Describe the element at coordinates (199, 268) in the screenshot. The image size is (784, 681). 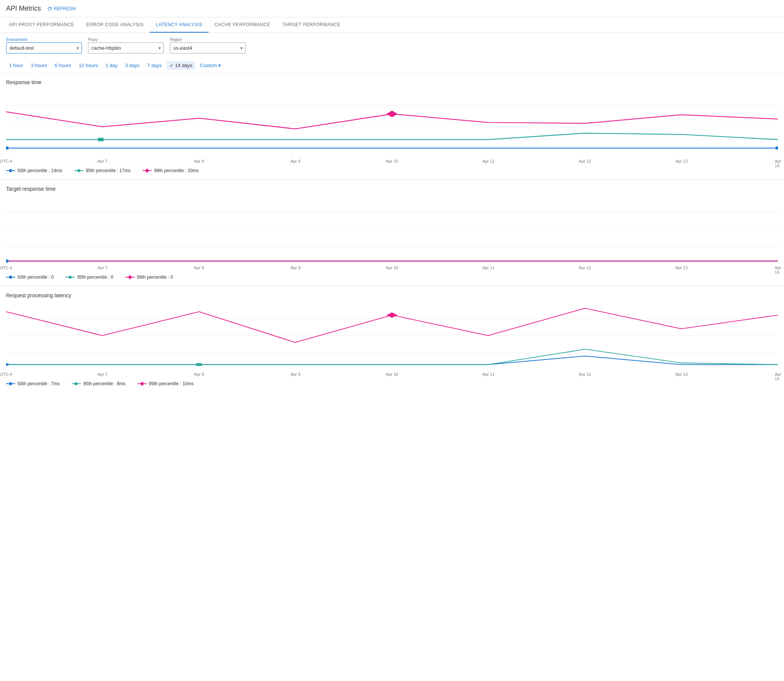
I see `x-label-apr8-t: Apr 8` at that location.